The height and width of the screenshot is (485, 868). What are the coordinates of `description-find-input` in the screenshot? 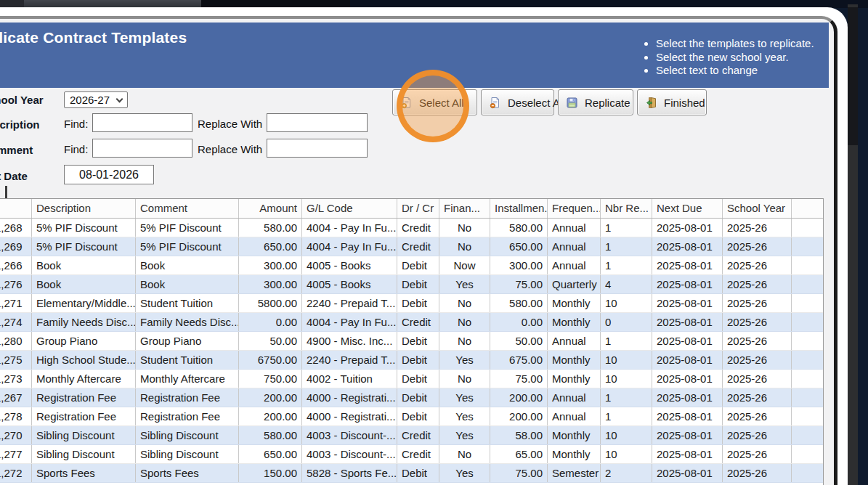 It's located at (142, 123).